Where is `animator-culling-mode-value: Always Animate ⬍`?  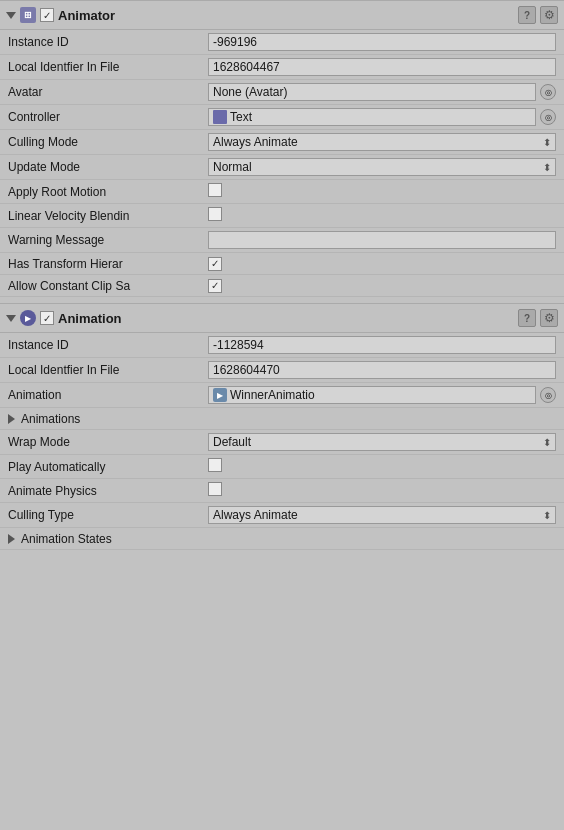 animator-culling-mode-value: Always Animate ⬍ is located at coordinates (382, 142).